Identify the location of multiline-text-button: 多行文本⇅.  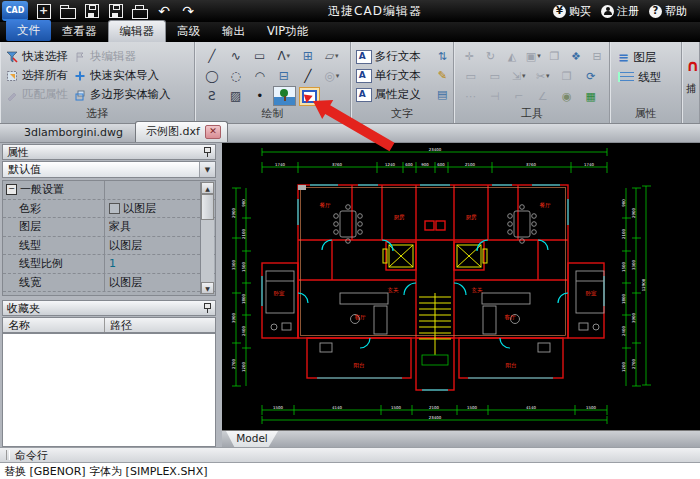
(405, 56).